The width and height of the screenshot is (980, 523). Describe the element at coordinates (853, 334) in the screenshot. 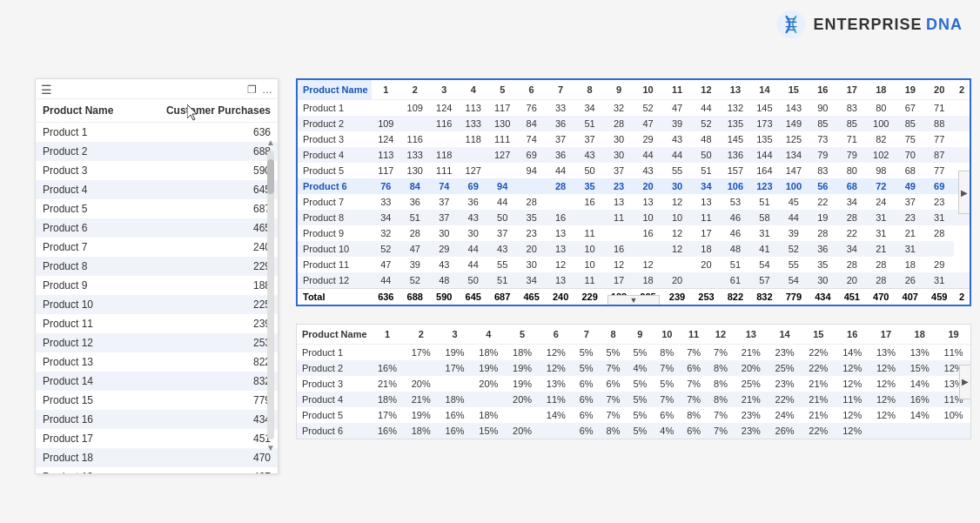

I see `col-header-bottom-16: 16` at that location.